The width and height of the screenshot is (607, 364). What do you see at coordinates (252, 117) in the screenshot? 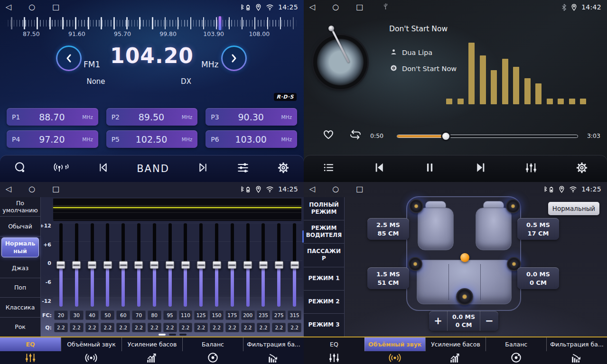
I see `preset-button-P3: P390.30MHz` at bounding box center [252, 117].